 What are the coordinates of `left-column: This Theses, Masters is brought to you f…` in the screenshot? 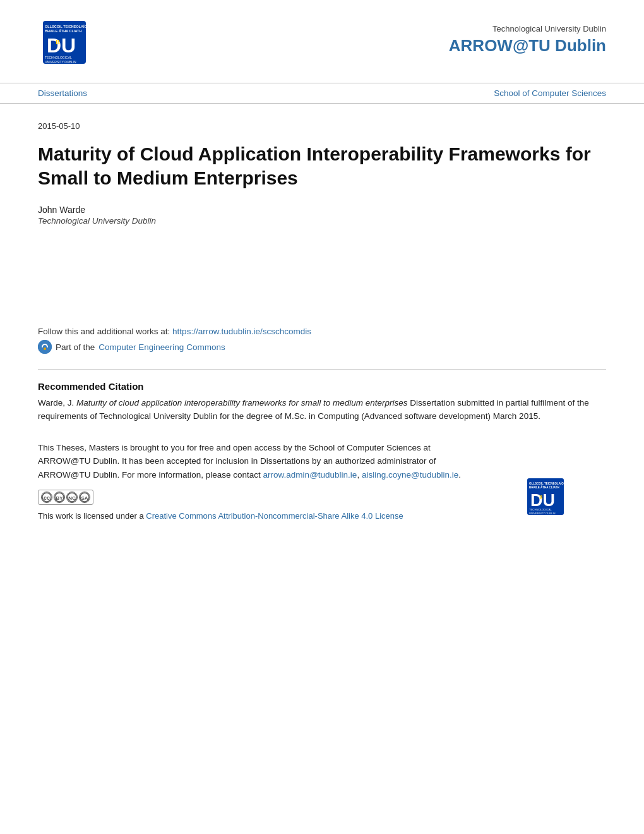 It's located at (259, 481).